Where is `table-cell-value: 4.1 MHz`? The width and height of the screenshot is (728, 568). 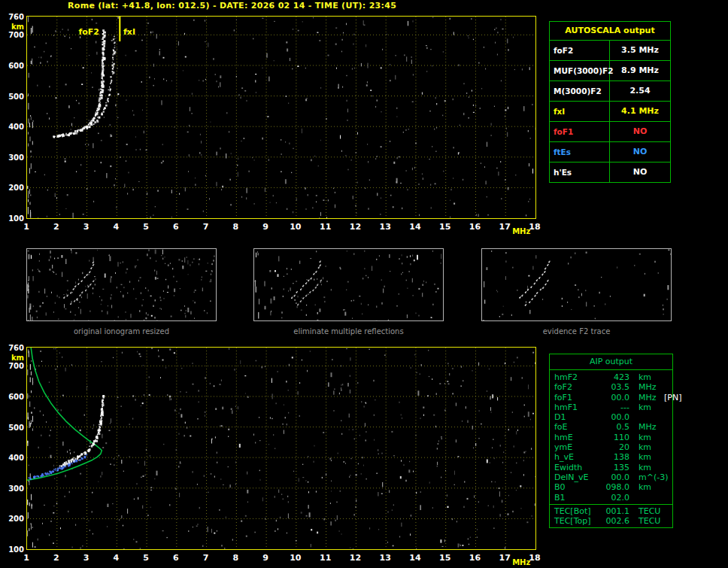 table-cell-value: 4.1 MHz is located at coordinates (640, 111).